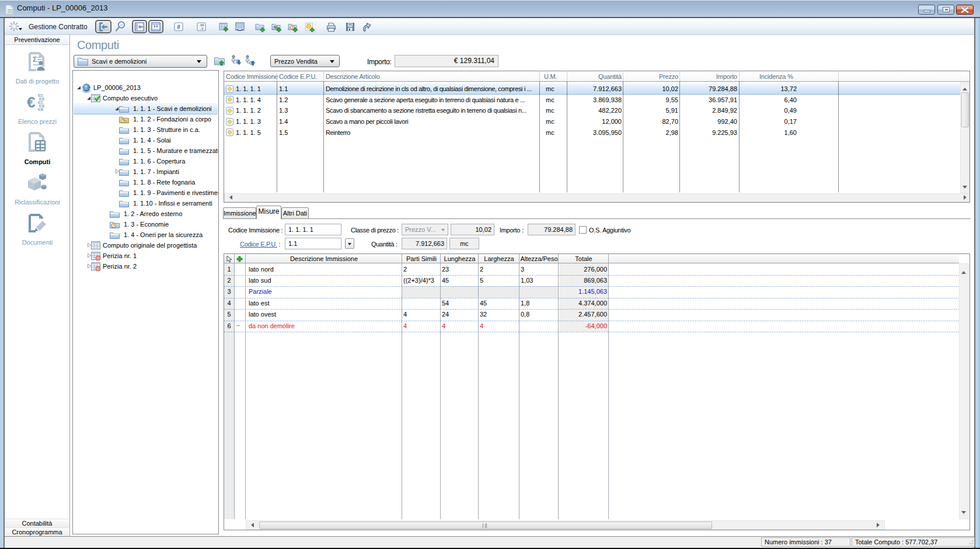 This screenshot has height=549, width=980. Describe the element at coordinates (201, 29) in the screenshot. I see `svg-text: -.0` at that location.